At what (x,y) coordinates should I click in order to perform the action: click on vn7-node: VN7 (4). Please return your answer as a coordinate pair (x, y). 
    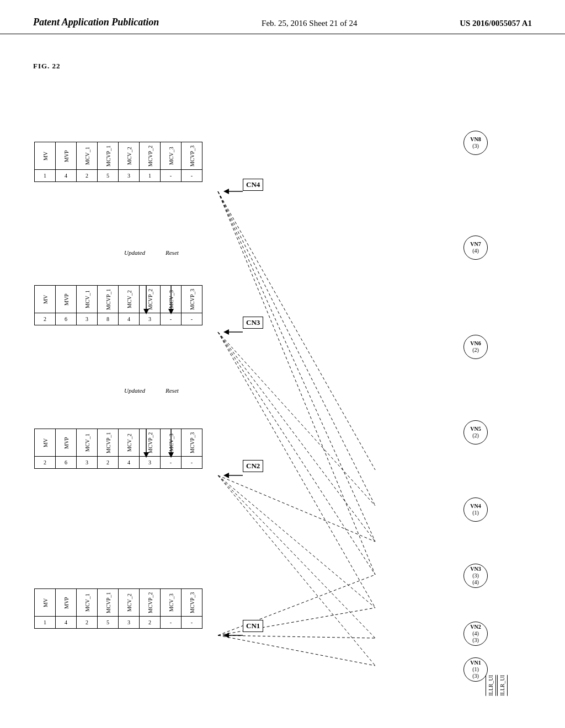
    Looking at the image, I should click on (476, 248).